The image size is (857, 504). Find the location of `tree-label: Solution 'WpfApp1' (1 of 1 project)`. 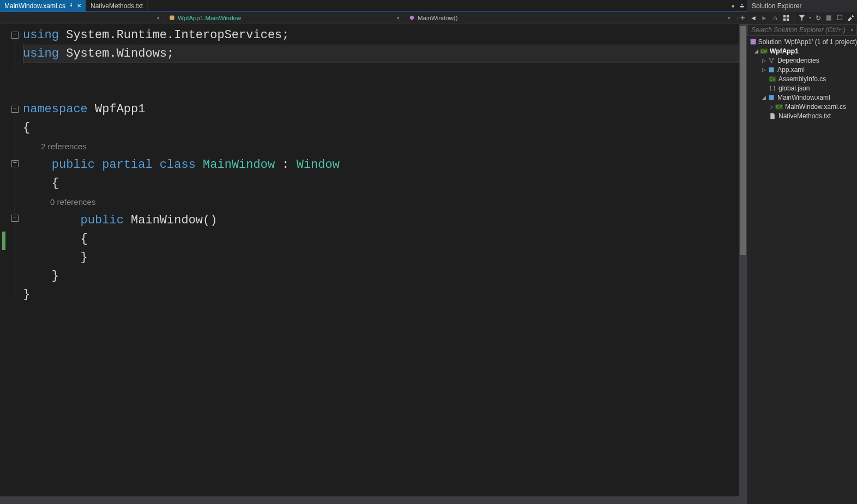

tree-label: Solution 'WpfApp1' (1 of 1 project) is located at coordinates (808, 42).